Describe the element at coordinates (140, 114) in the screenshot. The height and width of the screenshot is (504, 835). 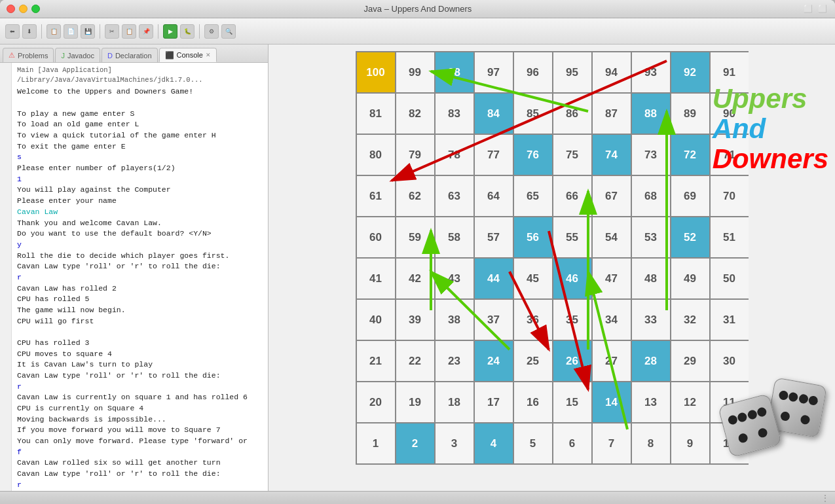
I see `console-line: To play a new game enter S` at that location.